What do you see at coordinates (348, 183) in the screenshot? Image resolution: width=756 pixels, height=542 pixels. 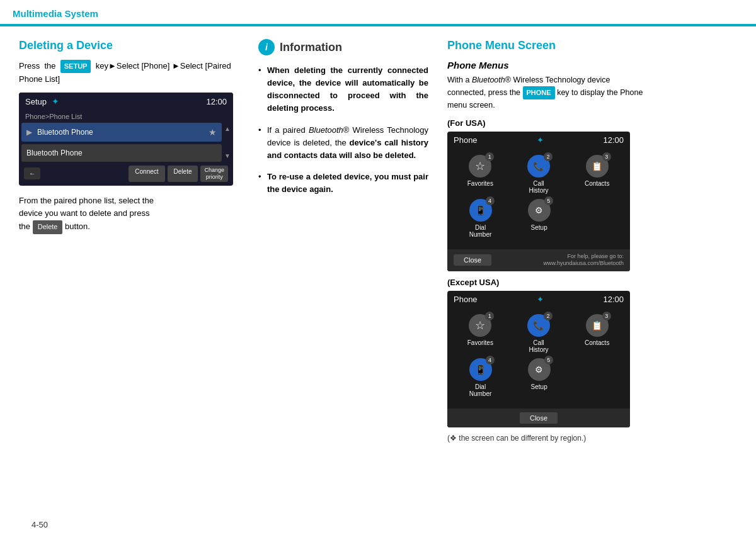 I see `bullet-3-text: To re-use a deleted device, you must pai…` at bounding box center [348, 183].